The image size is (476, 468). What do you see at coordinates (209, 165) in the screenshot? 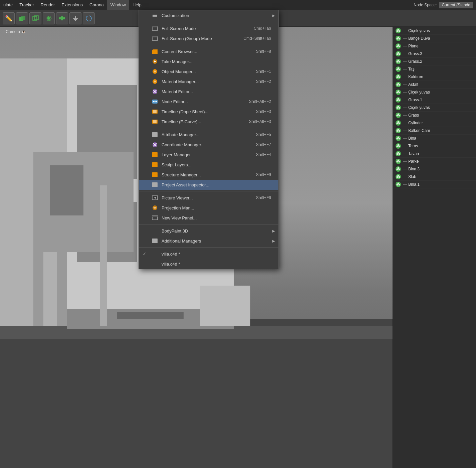
I see `dropdown-item: Sculpt Layers...` at bounding box center [209, 165].